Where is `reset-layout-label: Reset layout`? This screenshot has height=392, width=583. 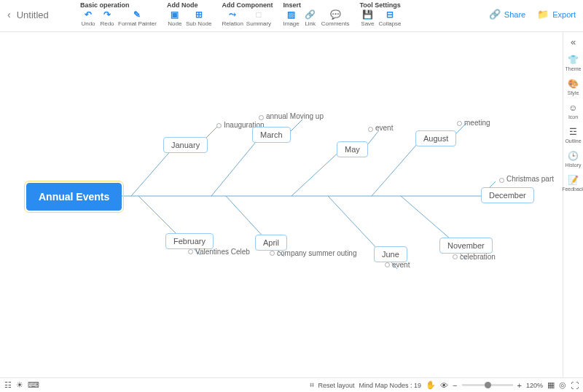 reset-layout-label: Reset layout is located at coordinates (337, 385).